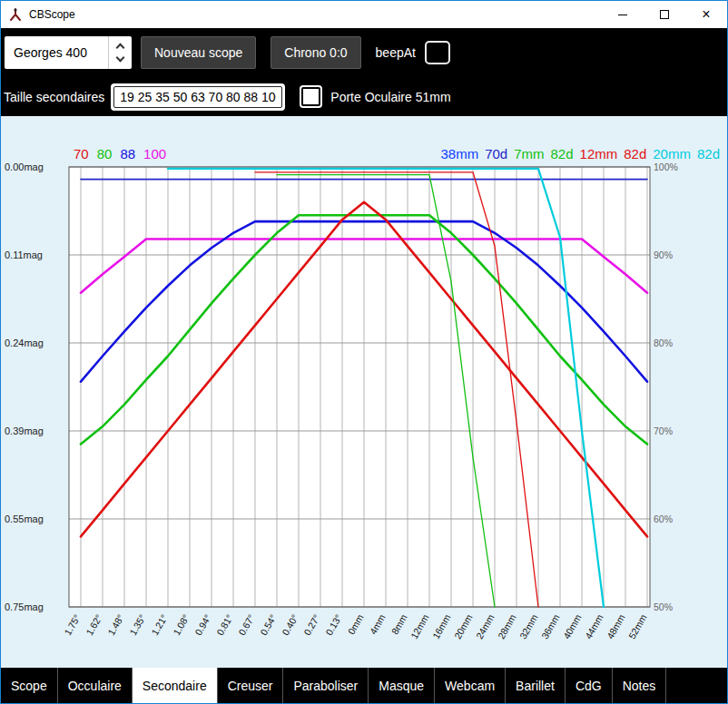 The width and height of the screenshot is (728, 704). What do you see at coordinates (507, 626) in the screenshot?
I see `svg-text: 28mm` at bounding box center [507, 626].